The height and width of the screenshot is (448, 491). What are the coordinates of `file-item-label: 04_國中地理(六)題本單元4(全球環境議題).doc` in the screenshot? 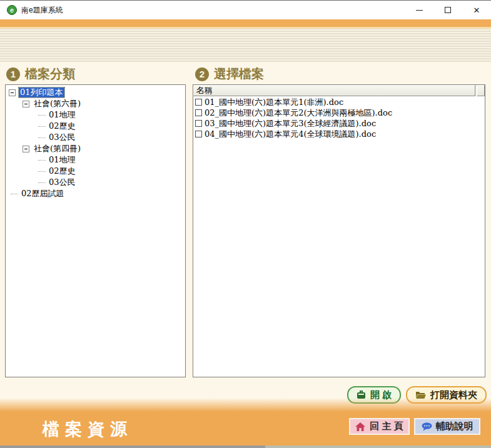 It's located at (290, 134).